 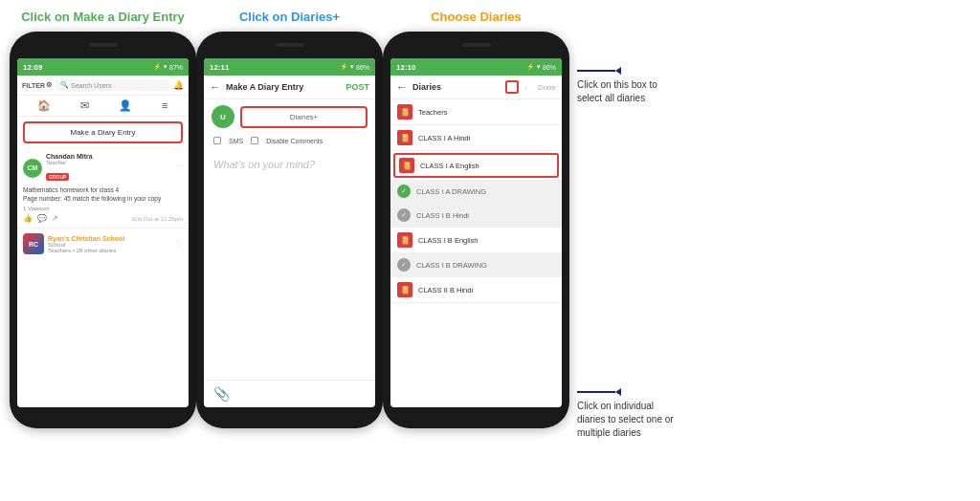 I want to click on status-bar-2: 12:11 ⚡ ▾ 86%, so click(x=289, y=67).